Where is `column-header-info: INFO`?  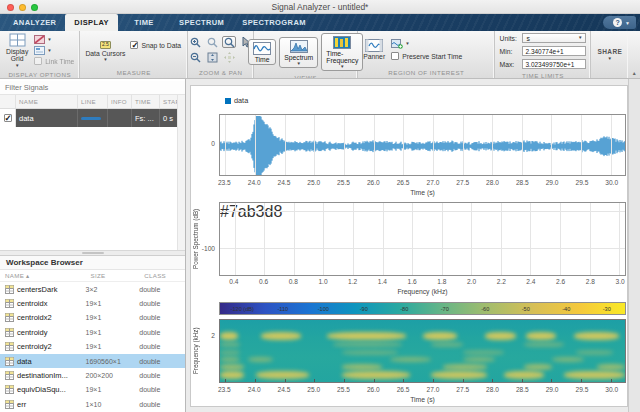 column-header-info: INFO is located at coordinates (120, 102).